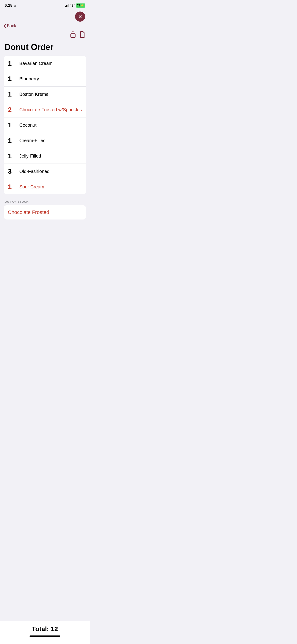 This screenshot has width=297, height=644. Describe the element at coordinates (67, 6) in the screenshot. I see `signal-bars-icon` at that location.